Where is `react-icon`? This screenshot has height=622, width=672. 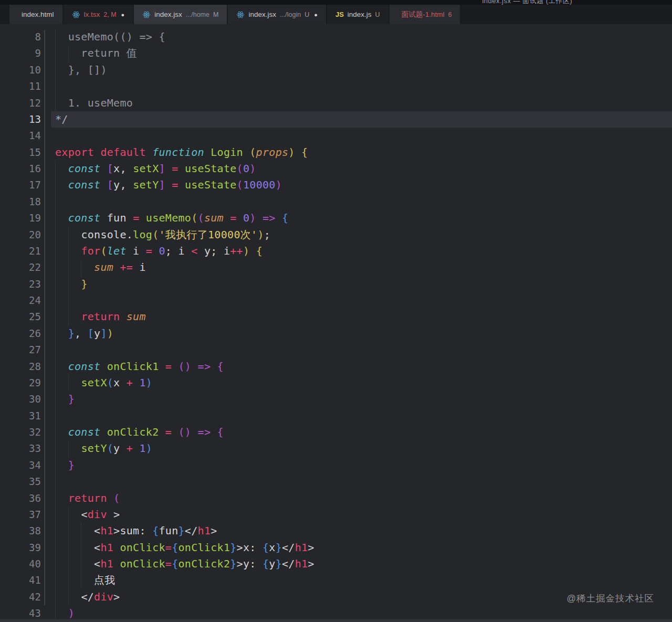
react-icon is located at coordinates (146, 15).